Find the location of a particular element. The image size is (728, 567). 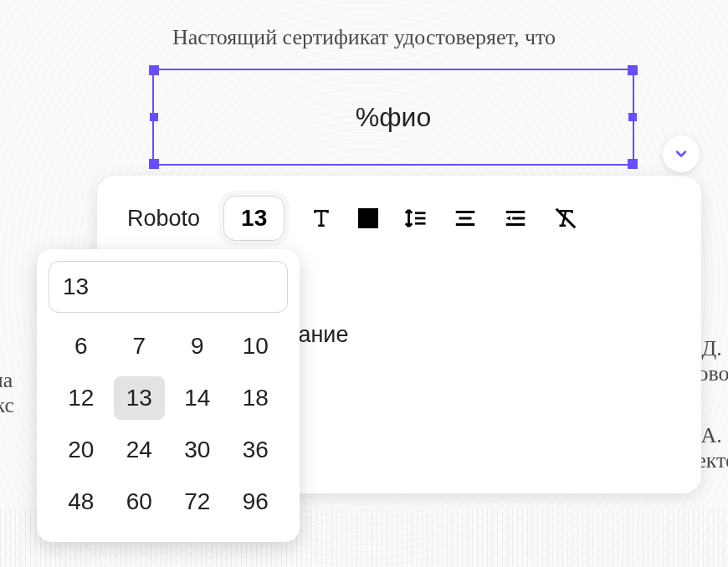

background-text-fragment: А. І is located at coordinates (715, 436).